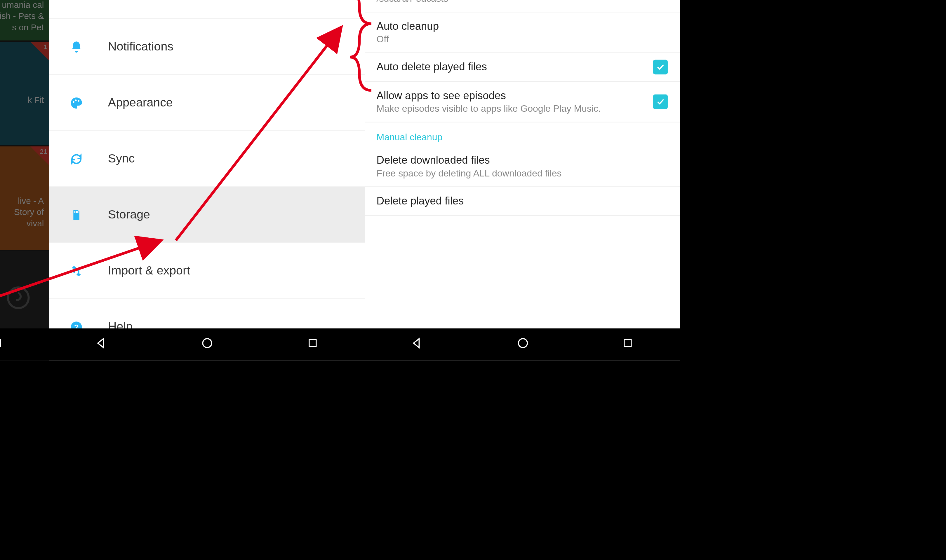 Image resolution: width=946 pixels, height=560 pixels. I want to click on pref-summary: Off, so click(522, 39).